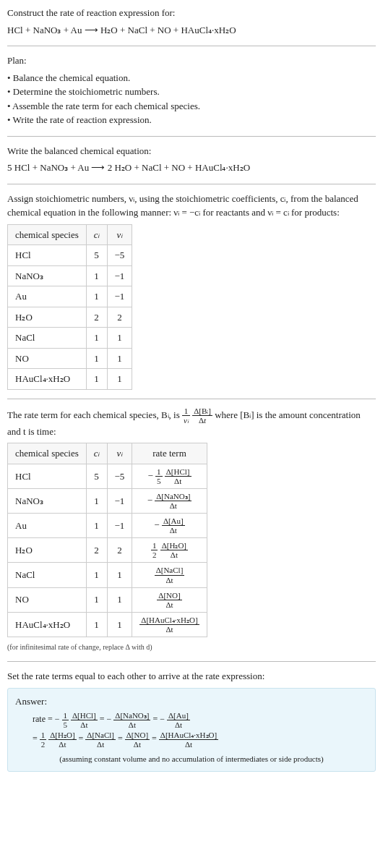  Describe the element at coordinates (192, 120) in the screenshot. I see `plan-item: • Write the rate of reaction expression.` at that location.